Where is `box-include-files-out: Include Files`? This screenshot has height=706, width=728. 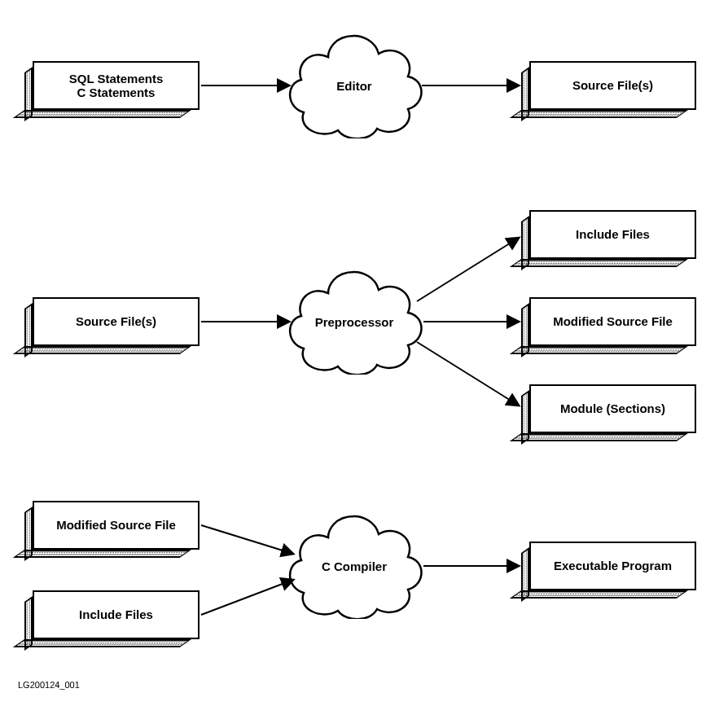
box-include-files-out: Include Files is located at coordinates (612, 235).